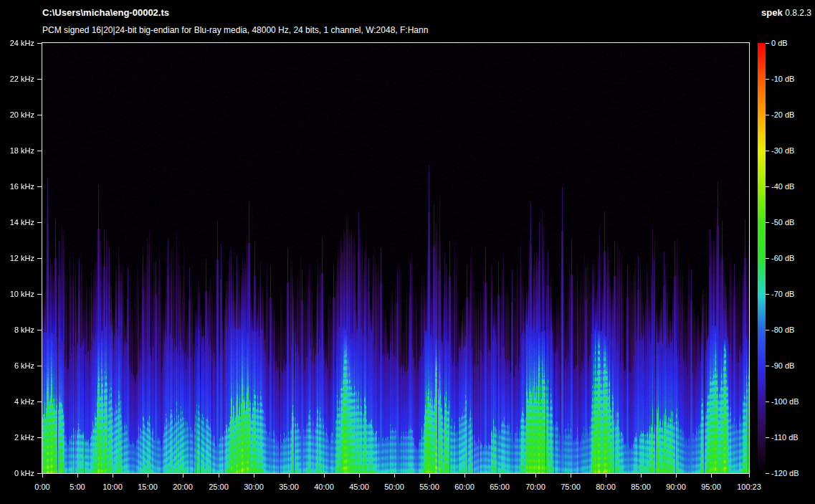 The image size is (815, 504). What do you see at coordinates (17, 401) in the screenshot?
I see `y-tick-label: 4 kHz` at bounding box center [17, 401].